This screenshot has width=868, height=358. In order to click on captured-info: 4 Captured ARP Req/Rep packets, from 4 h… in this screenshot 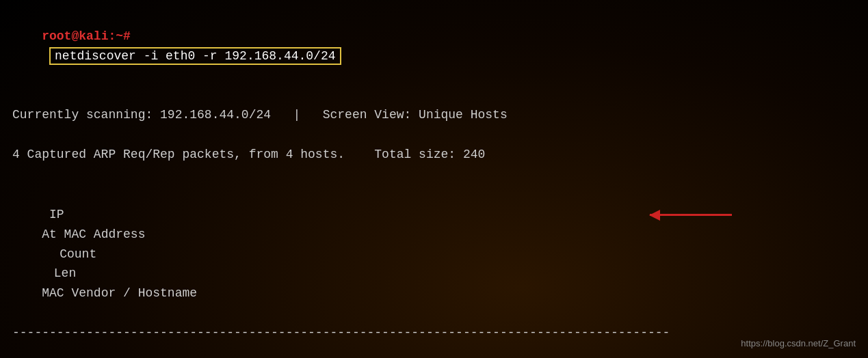, I will do `click(434, 154)`.